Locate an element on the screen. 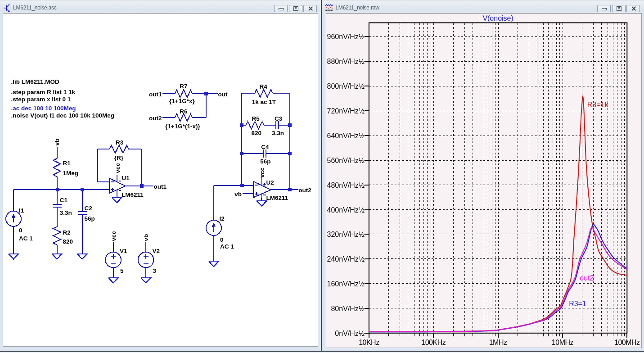  svg-text: 640nV/Hz½ is located at coordinates (346, 136).